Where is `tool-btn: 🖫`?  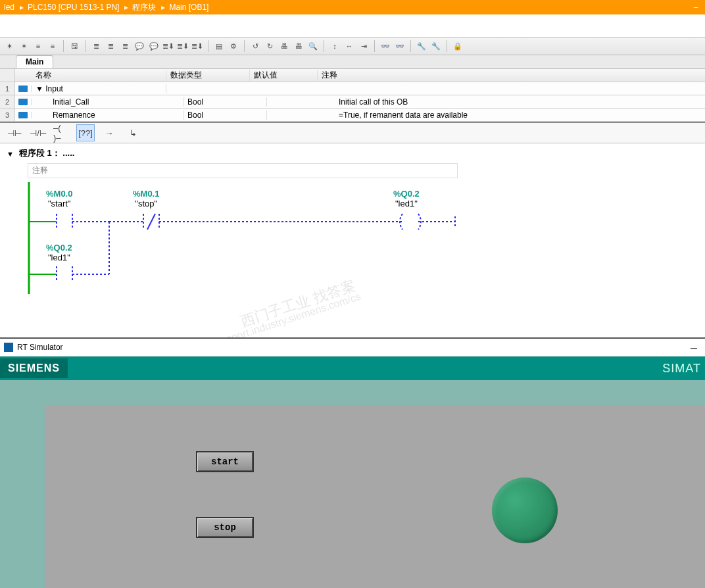 tool-btn: 🖫 is located at coordinates (74, 46).